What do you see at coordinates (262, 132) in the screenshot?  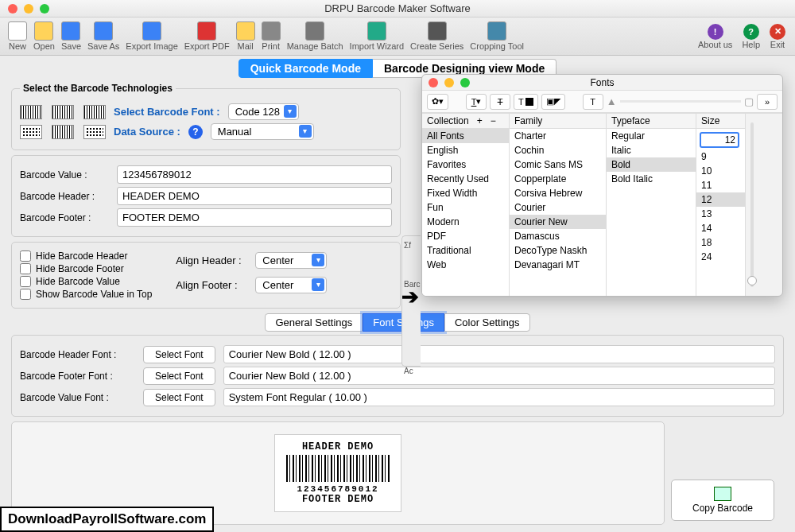 I see `data-source-select: Manual` at bounding box center [262, 132].